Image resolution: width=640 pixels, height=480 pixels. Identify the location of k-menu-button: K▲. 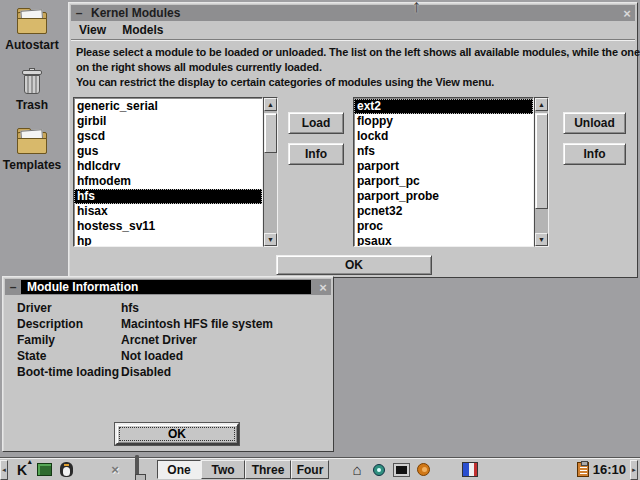
(22, 470).